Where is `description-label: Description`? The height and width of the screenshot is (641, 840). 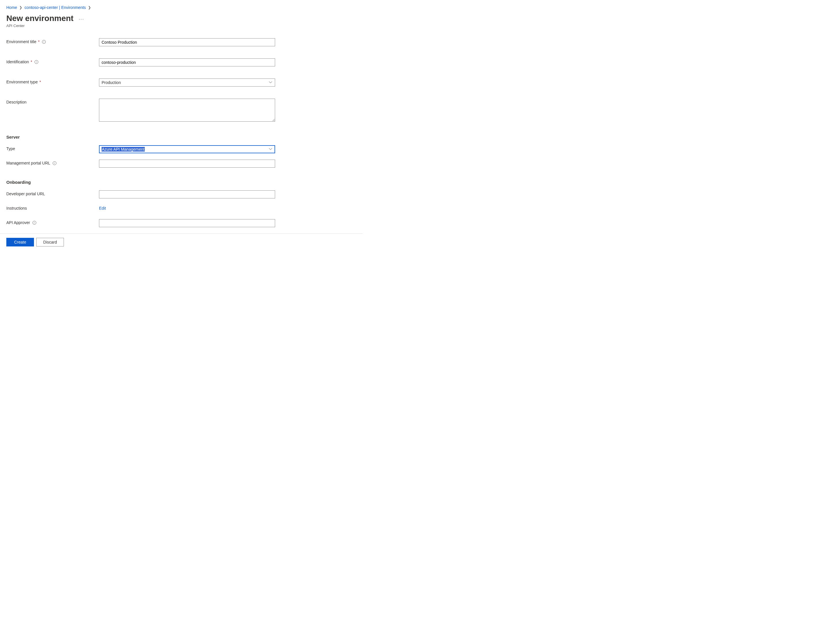
description-label: Description is located at coordinates (16, 102).